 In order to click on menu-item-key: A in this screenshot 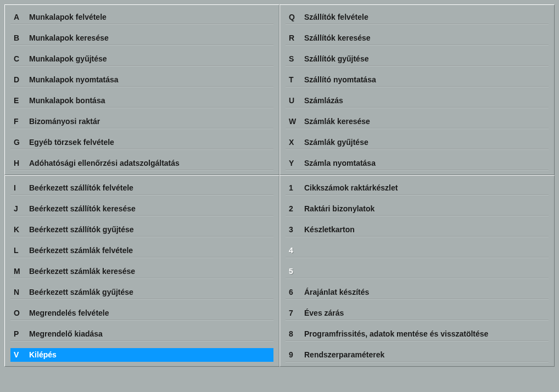, I will do `click(18, 18)`.